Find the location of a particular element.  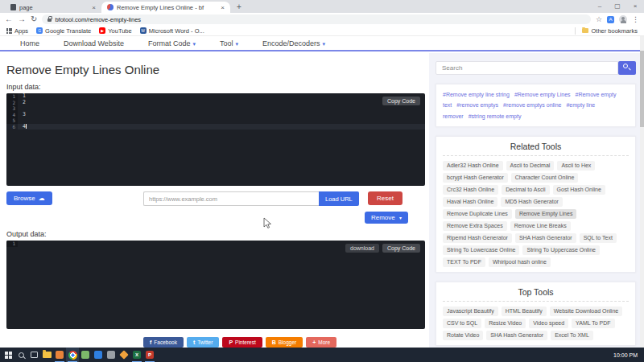

chip-remove-empty-lines: Remove Empty Lines is located at coordinates (546, 214).